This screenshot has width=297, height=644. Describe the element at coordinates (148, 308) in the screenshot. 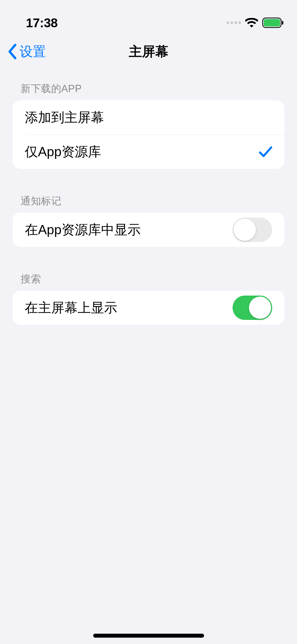

I see `group-search: 在主屏幕上显示` at that location.